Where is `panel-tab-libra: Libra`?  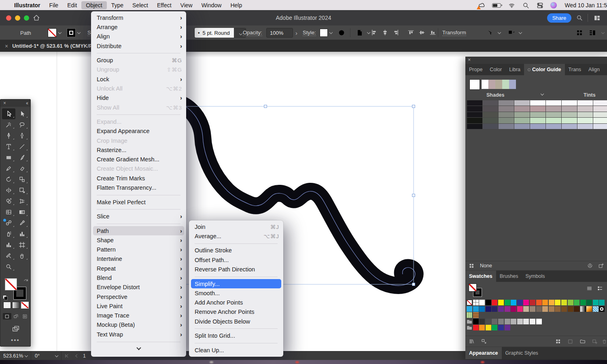 panel-tab-libra: Libra is located at coordinates (515, 70).